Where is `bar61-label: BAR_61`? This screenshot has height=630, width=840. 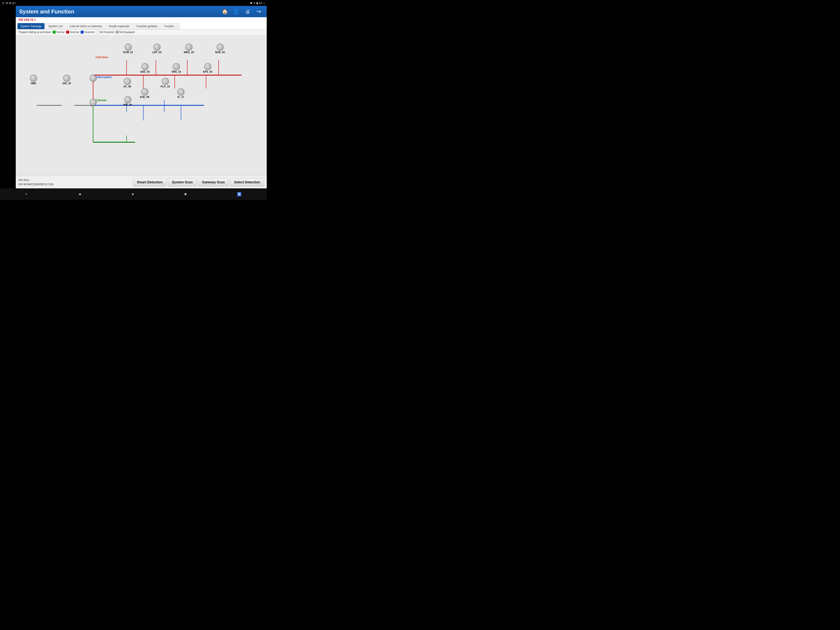
bar61-label: BAR_61 is located at coordinates (220, 52).